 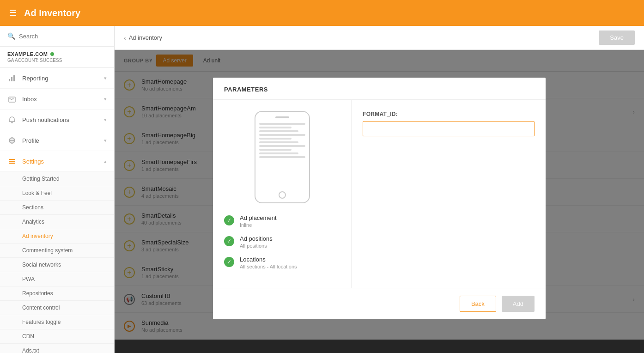 What do you see at coordinates (57, 208) in the screenshot?
I see `sub-nav-sections: Sections` at bounding box center [57, 208].